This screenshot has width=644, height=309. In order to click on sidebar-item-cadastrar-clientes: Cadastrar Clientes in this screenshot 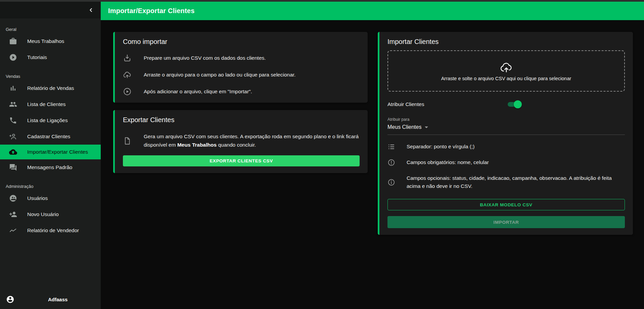, I will do `click(50, 137)`.